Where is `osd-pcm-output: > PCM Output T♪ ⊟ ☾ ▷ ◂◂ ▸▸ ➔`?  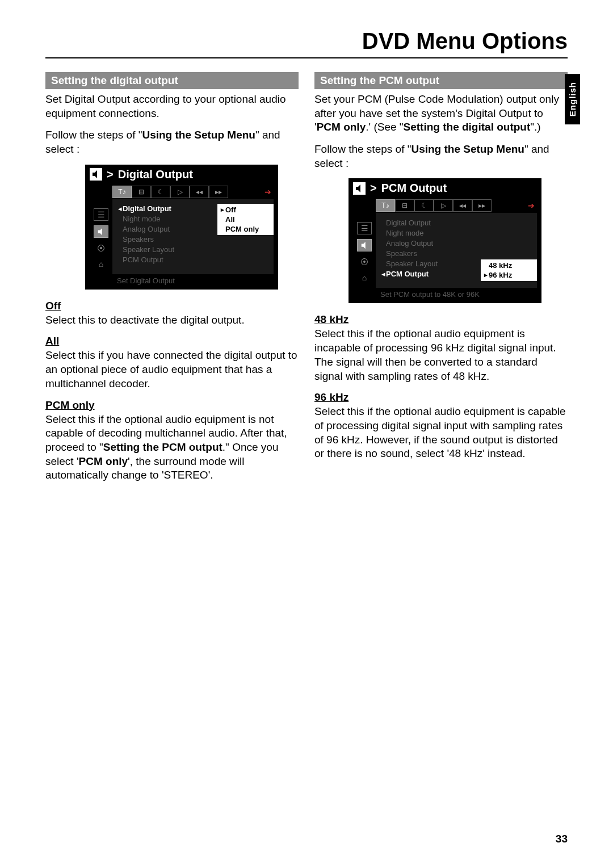 osd-pcm-output: > PCM Output T♪ ⊟ ☾ ▷ ◂◂ ▸▸ ➔ is located at coordinates (445, 241).